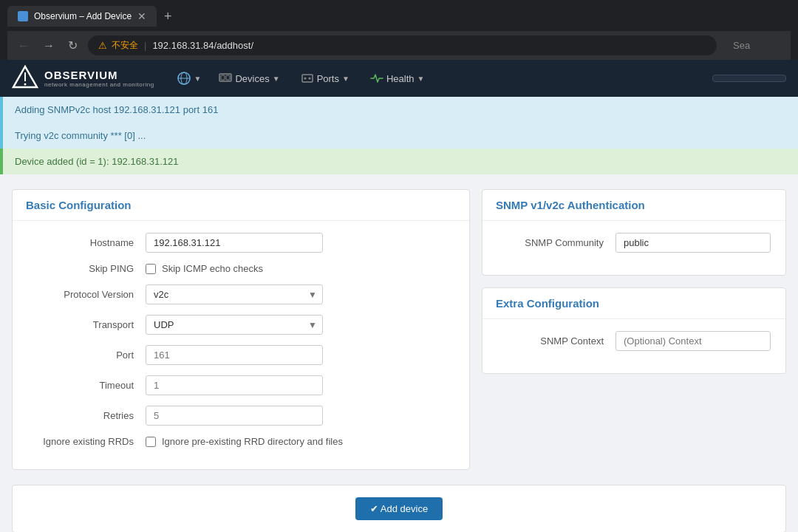  Describe the element at coordinates (86, 415) in the screenshot. I see `retries-label: Retries` at that location.